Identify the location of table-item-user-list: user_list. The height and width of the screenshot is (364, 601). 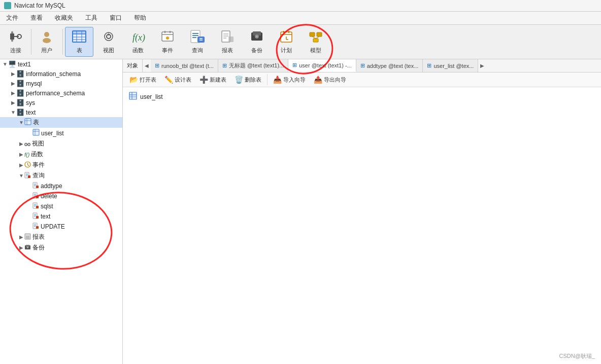
(362, 96).